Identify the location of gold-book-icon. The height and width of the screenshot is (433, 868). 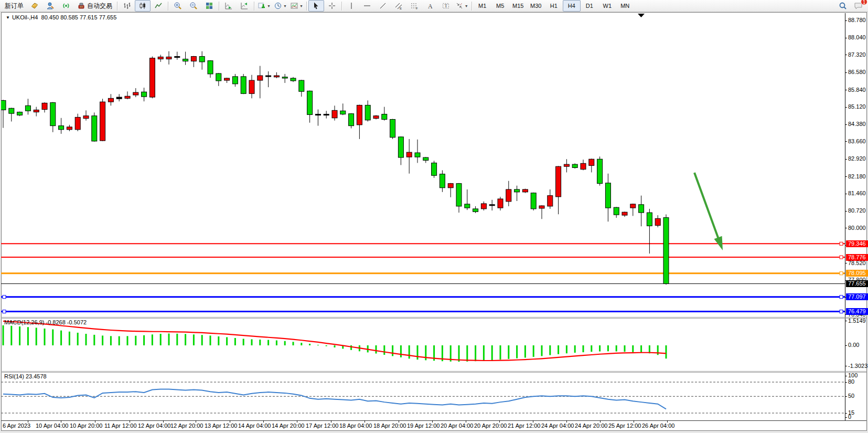
(35, 6).